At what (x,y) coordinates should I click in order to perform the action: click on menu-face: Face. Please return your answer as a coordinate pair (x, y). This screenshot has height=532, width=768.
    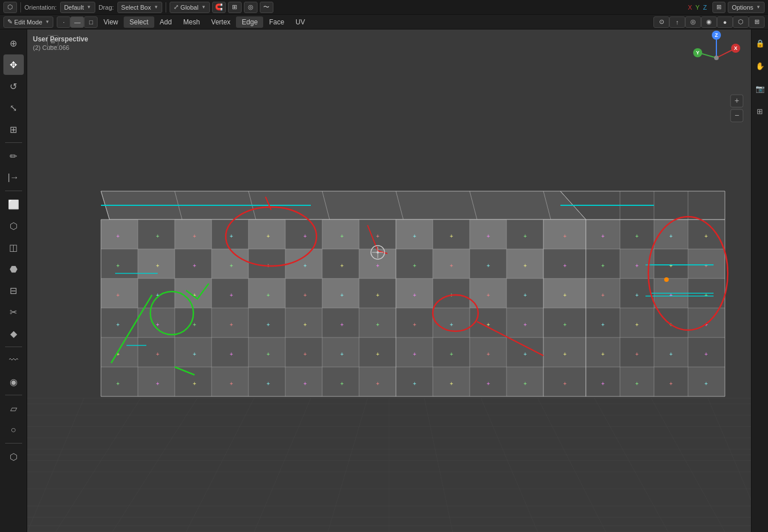
    Looking at the image, I should click on (277, 22).